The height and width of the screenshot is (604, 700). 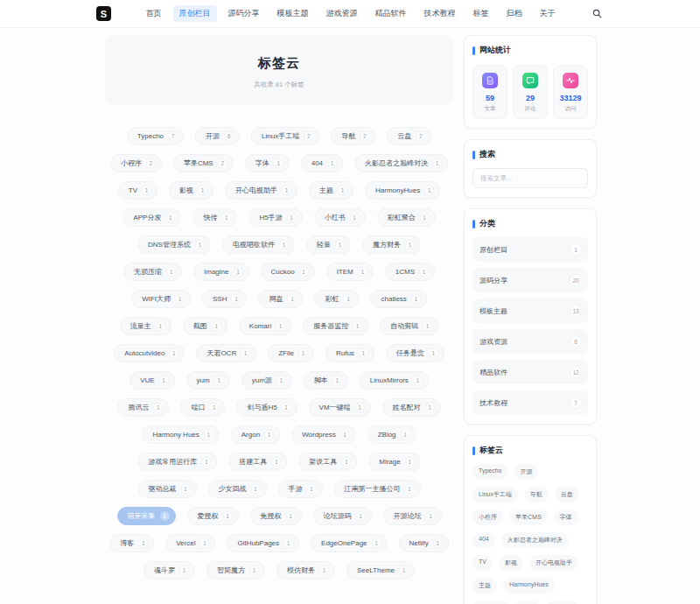 What do you see at coordinates (401, 163) in the screenshot?
I see `tag-pill: 火影忍者之巅峰对决1` at bounding box center [401, 163].